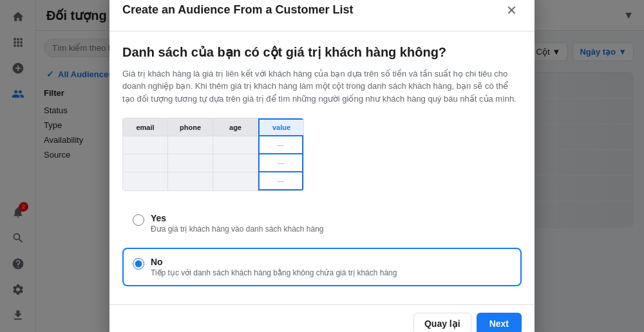  Describe the element at coordinates (138, 220) in the screenshot. I see `radio-yes` at that location.